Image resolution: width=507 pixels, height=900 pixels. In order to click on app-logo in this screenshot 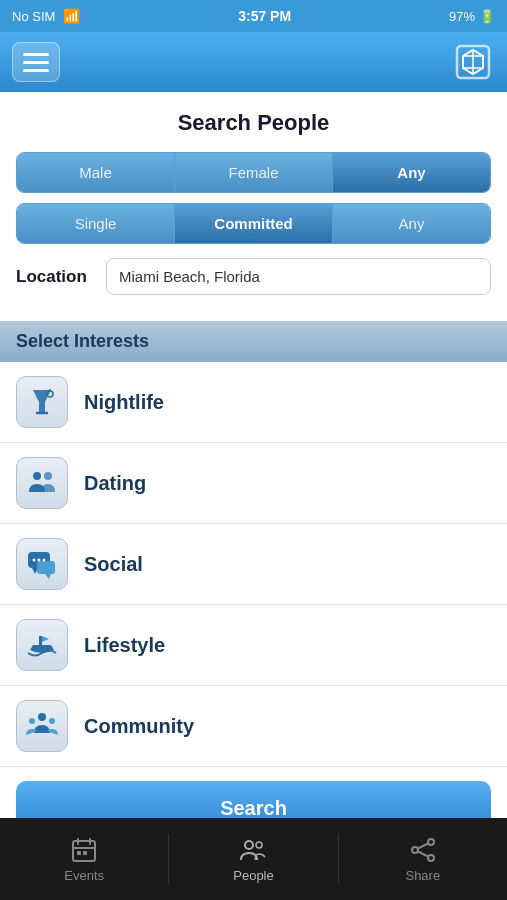, I will do `click(473, 62)`.